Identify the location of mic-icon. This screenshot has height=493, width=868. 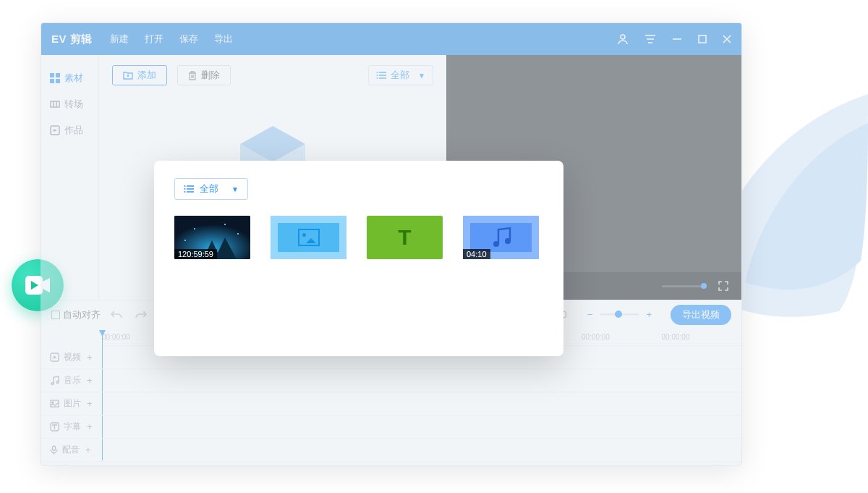
(54, 450).